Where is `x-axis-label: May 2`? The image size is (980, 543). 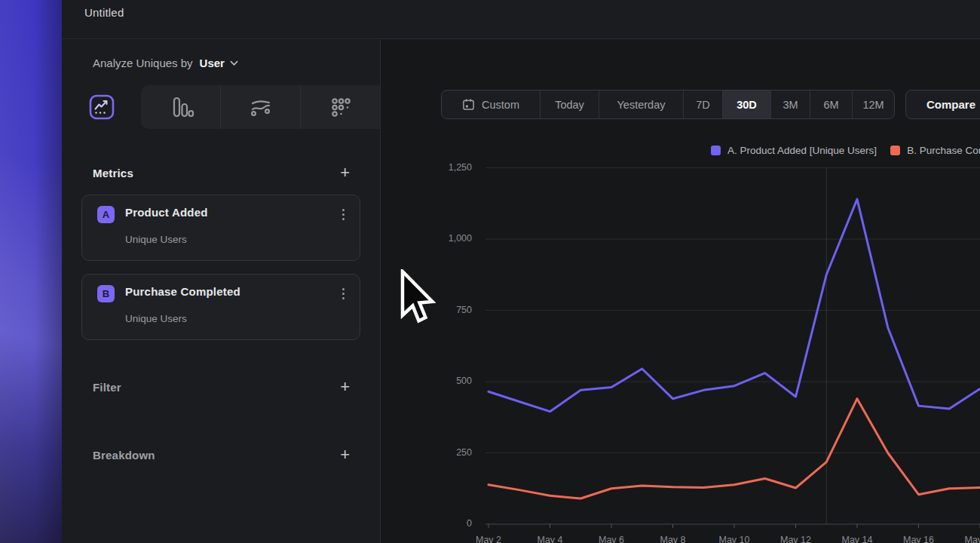
x-axis-label: May 2 is located at coordinates (488, 538).